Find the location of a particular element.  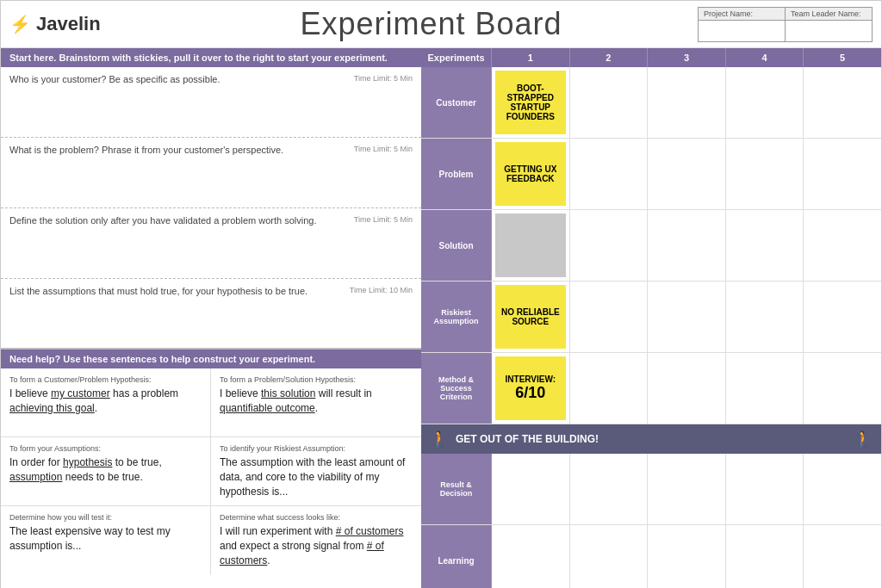

sticky-problem-1: GETTING UX FEEDBACK is located at coordinates (531, 174).